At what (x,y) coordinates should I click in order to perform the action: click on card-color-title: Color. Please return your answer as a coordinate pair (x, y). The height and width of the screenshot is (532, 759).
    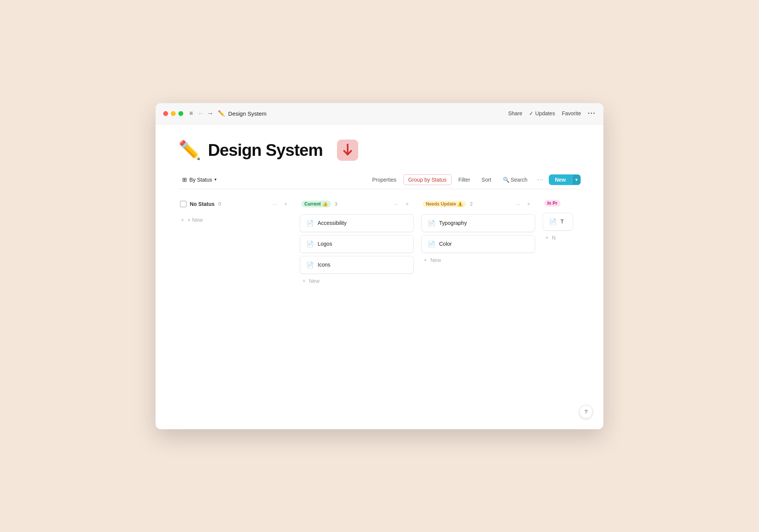
    Looking at the image, I should click on (446, 244).